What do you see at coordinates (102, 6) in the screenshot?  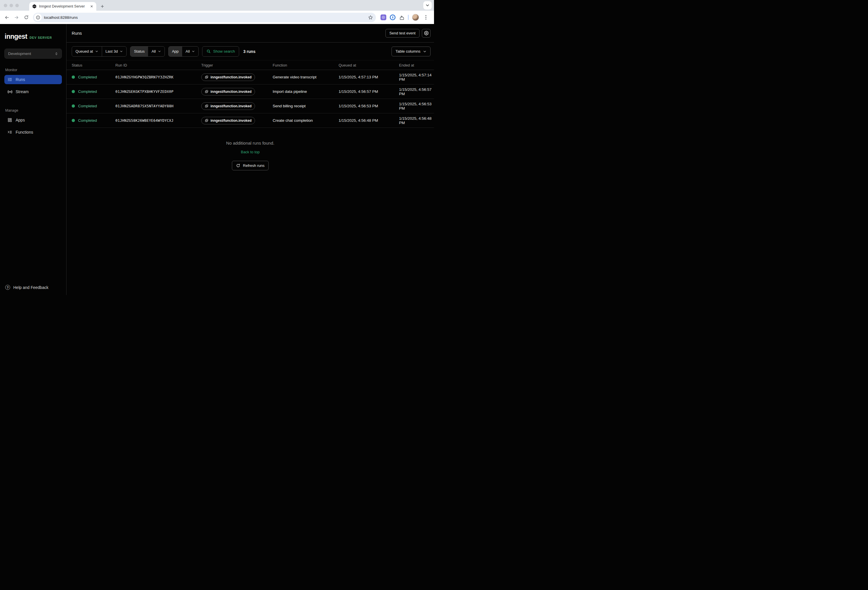 I see `new-tab-button` at bounding box center [102, 6].